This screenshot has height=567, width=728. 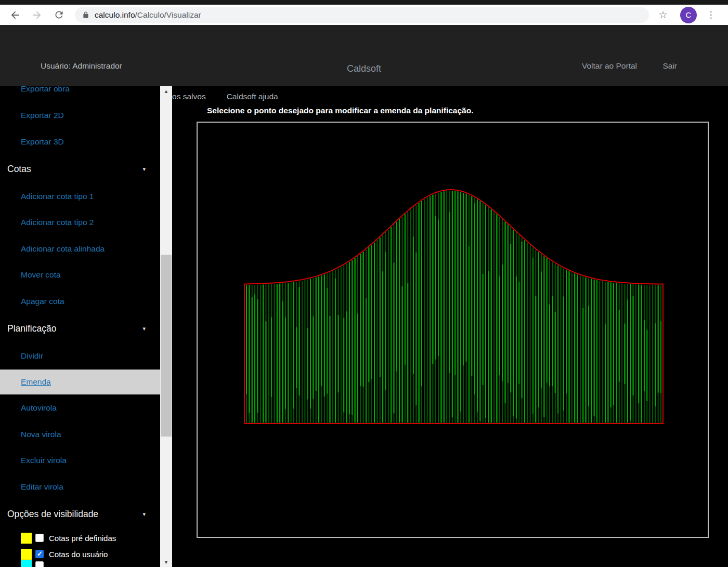 What do you see at coordinates (19, 169) in the screenshot?
I see `section-label: Cotas` at bounding box center [19, 169].